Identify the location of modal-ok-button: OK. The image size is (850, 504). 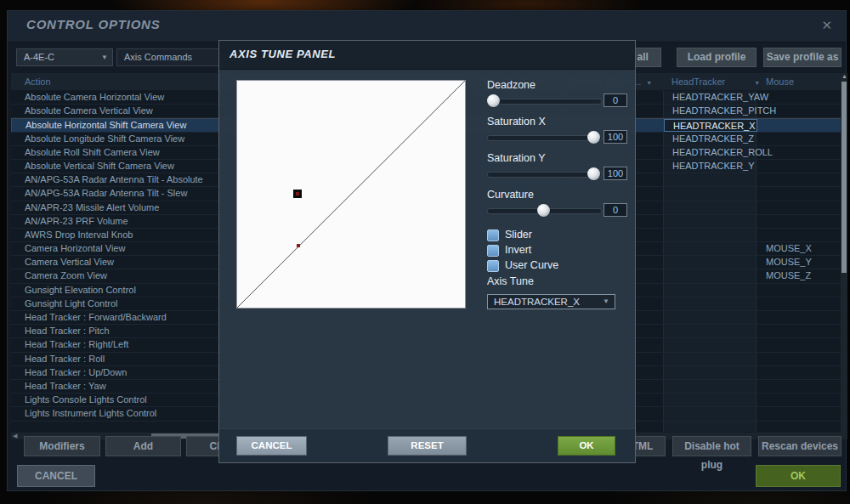
(586, 445).